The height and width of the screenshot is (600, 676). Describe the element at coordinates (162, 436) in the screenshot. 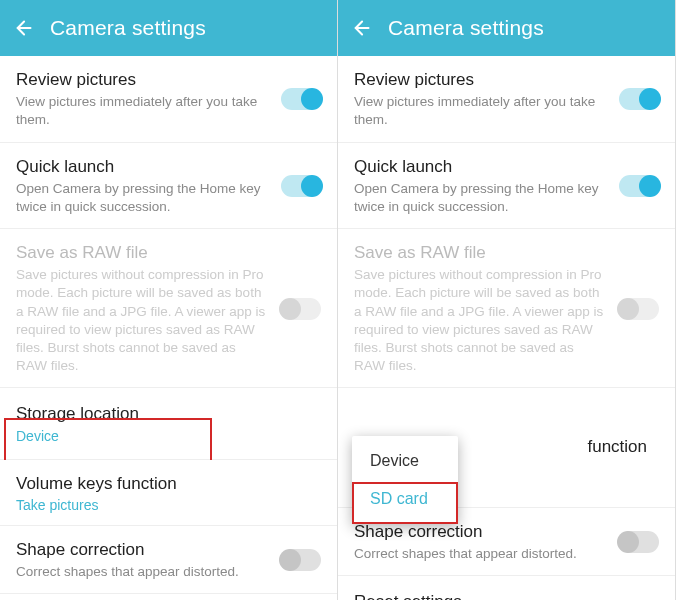

I see `setting-value: Device` at that location.